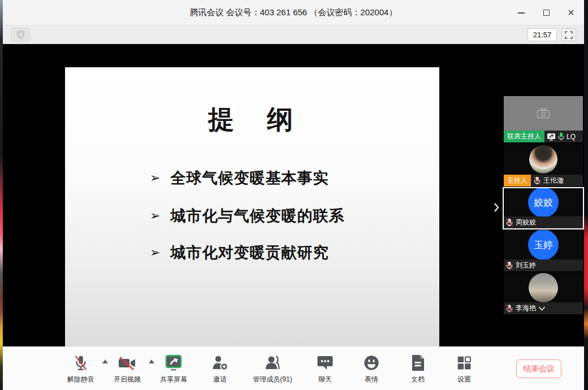 The image size is (588, 390). Describe the element at coordinates (257, 216) in the screenshot. I see `bullet-text: 城市化与气候变暖的联系` at that location.